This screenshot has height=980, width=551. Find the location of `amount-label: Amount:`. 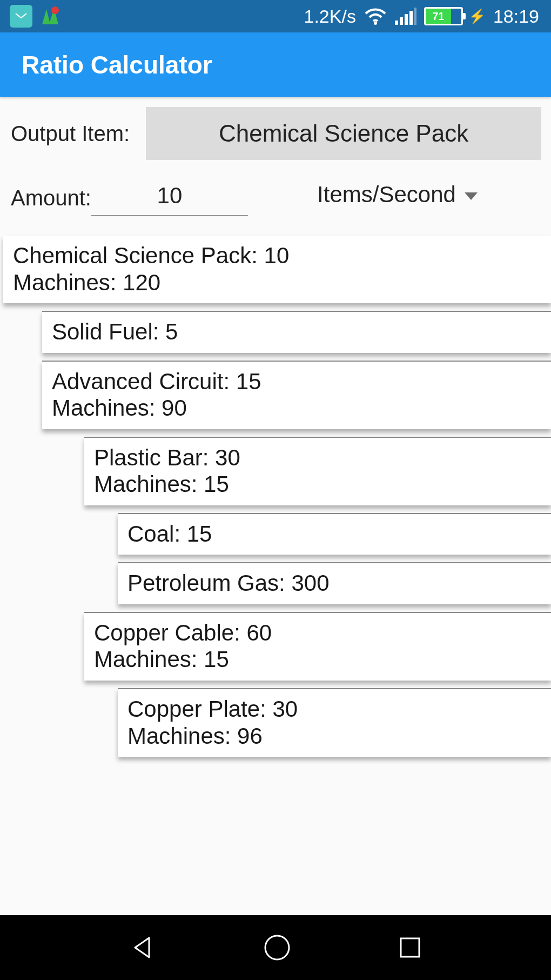

amount-label: Amount: is located at coordinates (51, 198).